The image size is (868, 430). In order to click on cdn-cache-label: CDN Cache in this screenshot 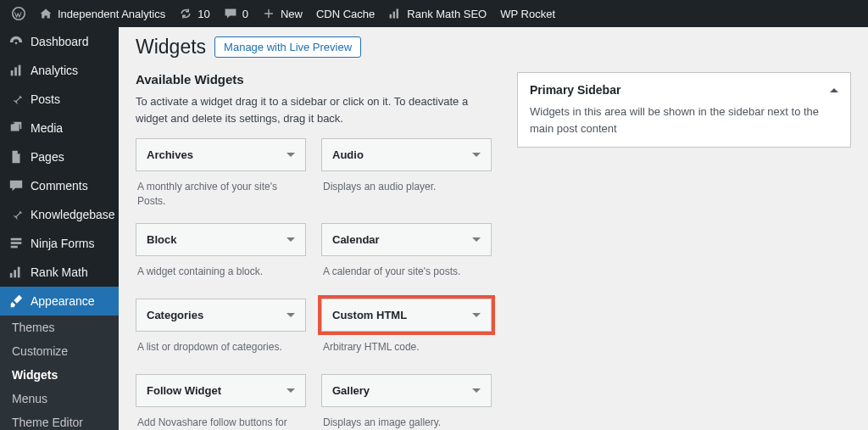, I will do `click(346, 14)`.